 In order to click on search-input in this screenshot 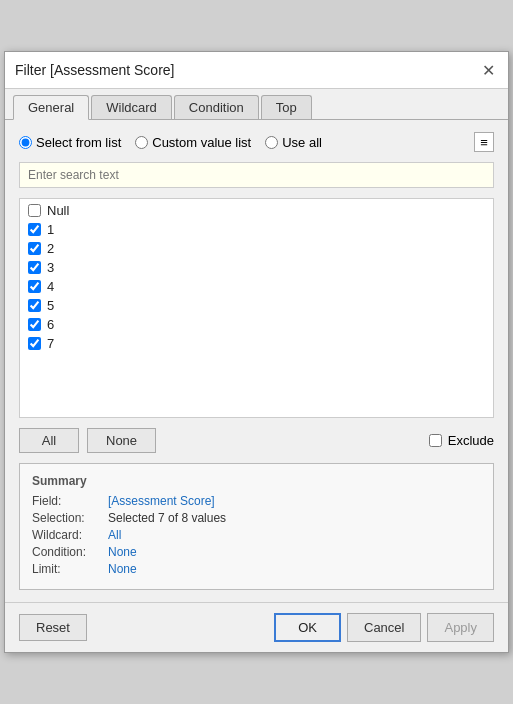, I will do `click(256, 175)`.